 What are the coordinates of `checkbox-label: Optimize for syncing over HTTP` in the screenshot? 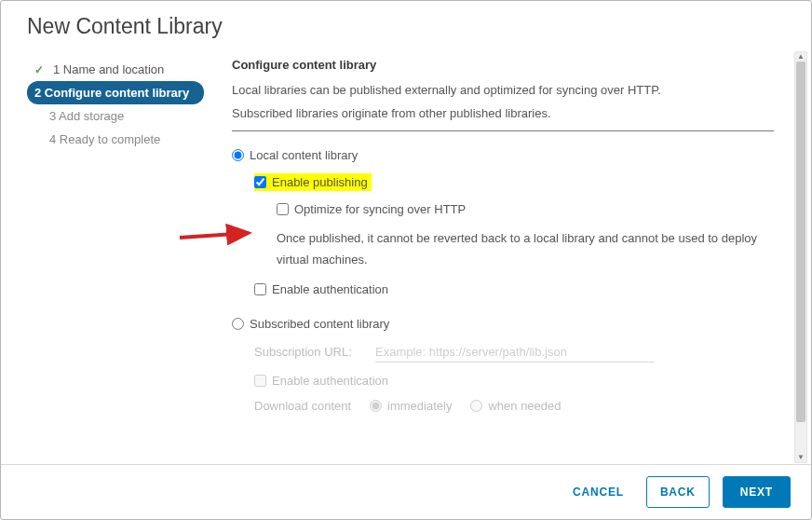 It's located at (380, 209).